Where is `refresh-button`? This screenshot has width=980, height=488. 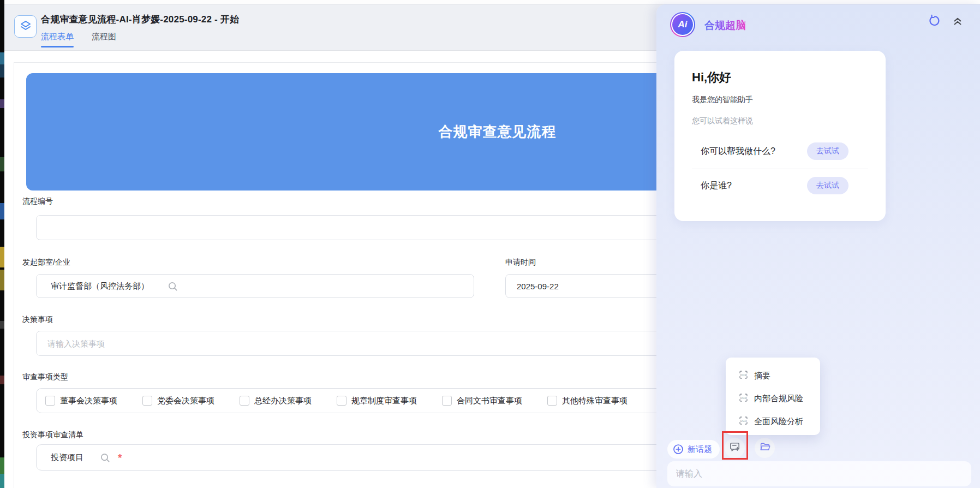 refresh-button is located at coordinates (935, 22).